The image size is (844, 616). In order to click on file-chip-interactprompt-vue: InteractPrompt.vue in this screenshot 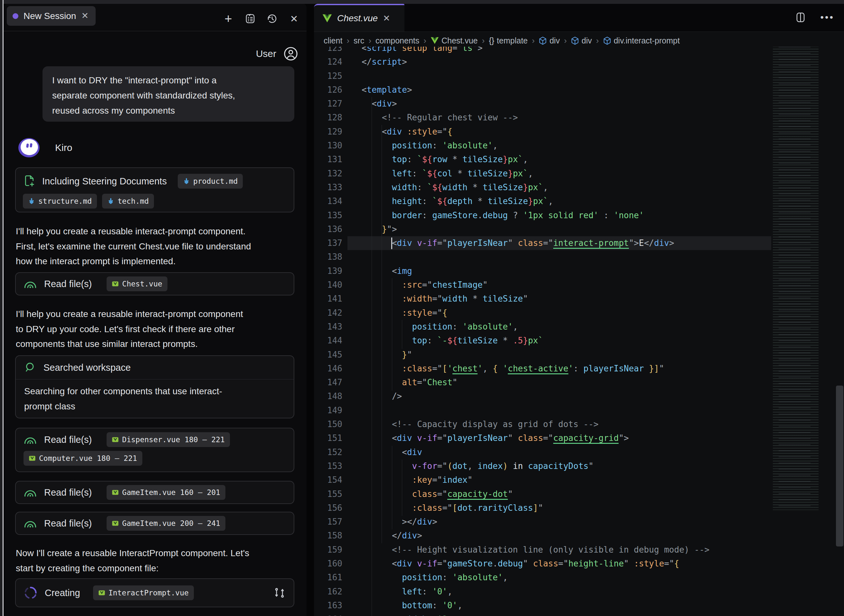, I will do `click(143, 593)`.